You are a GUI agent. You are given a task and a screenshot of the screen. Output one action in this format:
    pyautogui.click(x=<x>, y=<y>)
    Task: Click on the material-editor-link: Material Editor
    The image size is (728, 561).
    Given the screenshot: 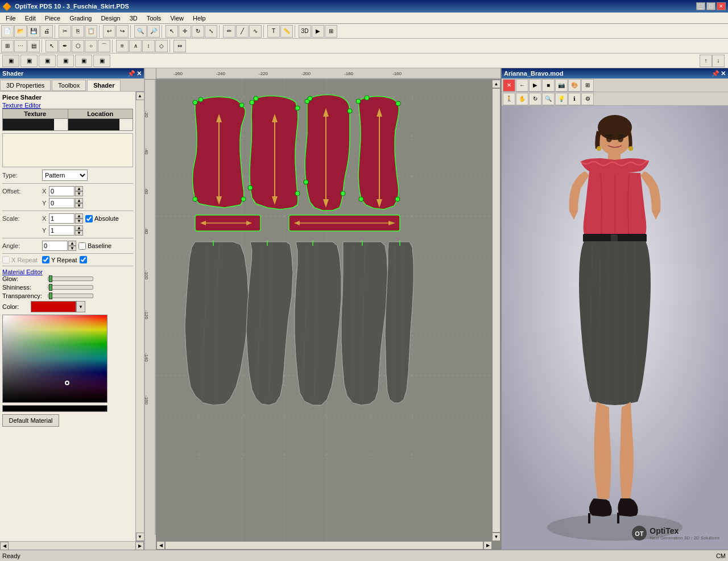 What is the action you would take?
    pyautogui.click(x=68, y=272)
    